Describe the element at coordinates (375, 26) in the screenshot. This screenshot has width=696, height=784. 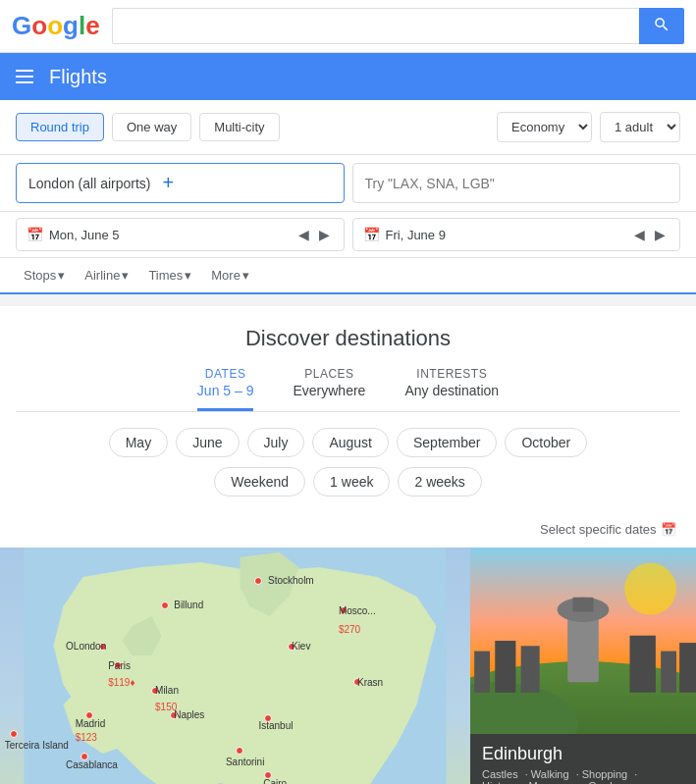
I see `search-input` at that location.